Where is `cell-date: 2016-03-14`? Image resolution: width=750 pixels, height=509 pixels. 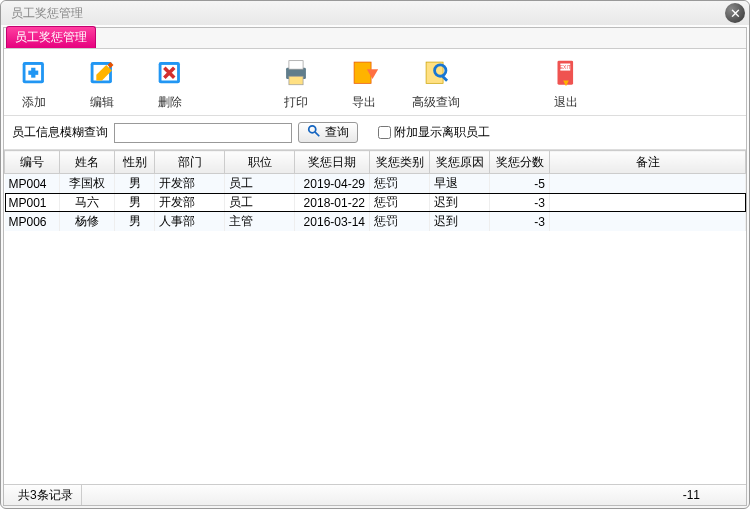
cell-date: 2016-03-14 is located at coordinates (332, 222).